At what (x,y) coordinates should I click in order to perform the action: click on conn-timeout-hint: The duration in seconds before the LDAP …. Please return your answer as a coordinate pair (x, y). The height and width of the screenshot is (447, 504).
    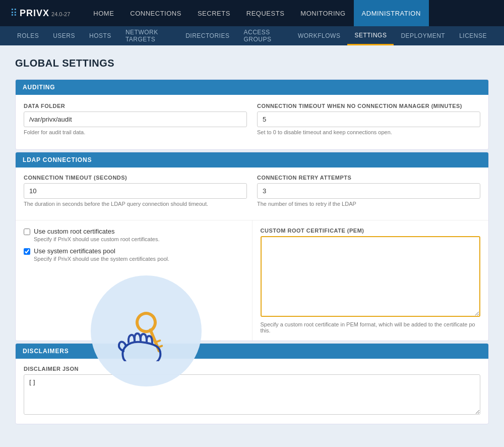
    Looking at the image, I should click on (135, 204).